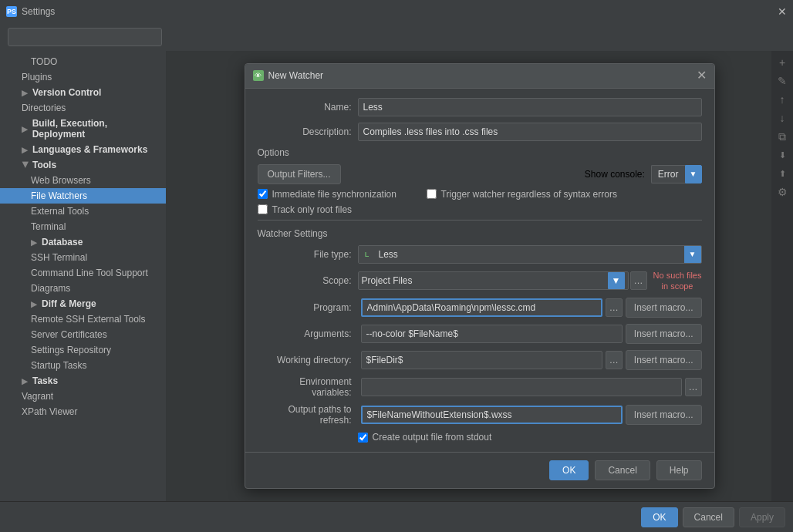  I want to click on dialog-cancel-button: Cancel, so click(622, 470).